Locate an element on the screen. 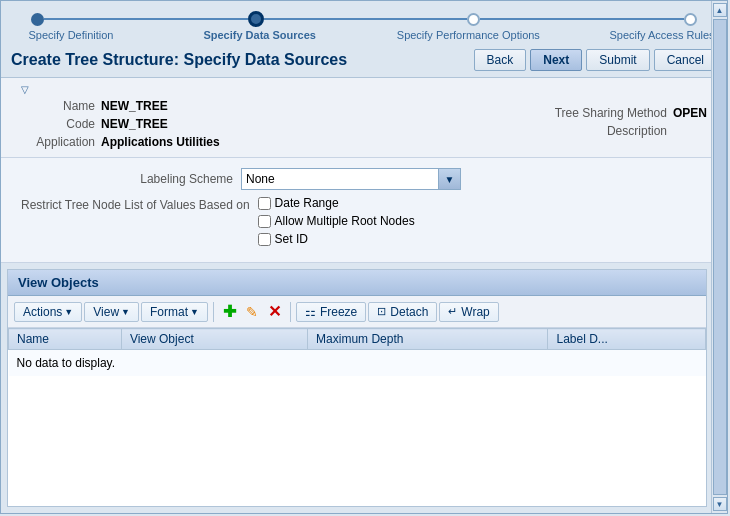 The width and height of the screenshot is (730, 516). page-title: Create Tree Structure: Specify Data Sour… is located at coordinates (179, 60).